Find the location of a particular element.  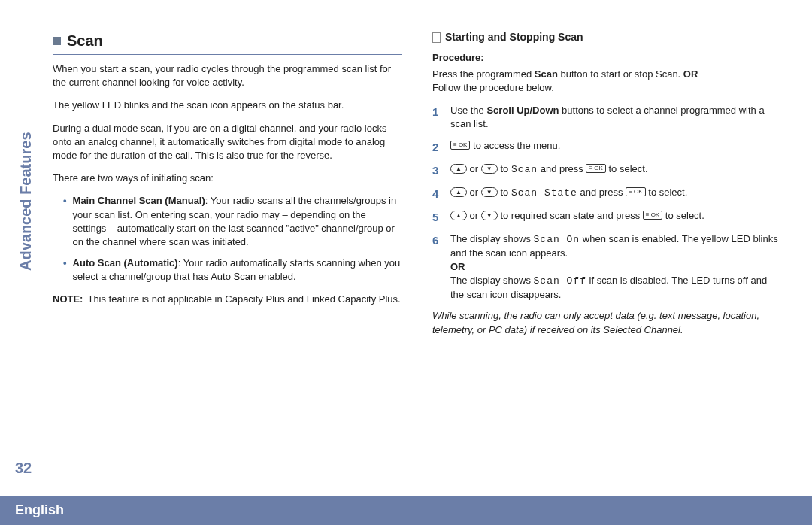

list-item-text: Main Channel Scan (Manual): Your radio s… is located at coordinates (238, 221).